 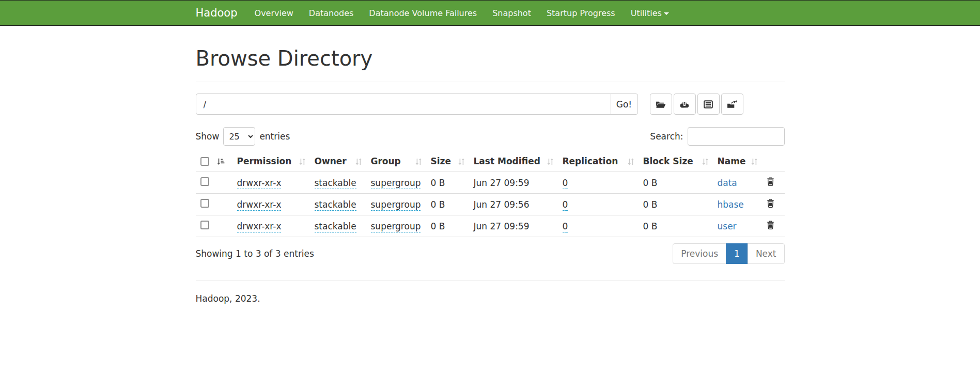 I want to click on column-label: Group, so click(x=386, y=161).